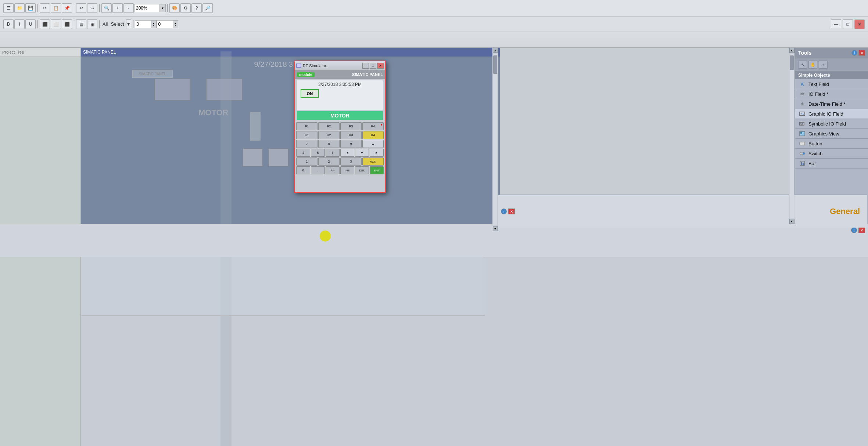 The height and width of the screenshot is (446, 868). I want to click on window-close: ✕, so click(860, 24).